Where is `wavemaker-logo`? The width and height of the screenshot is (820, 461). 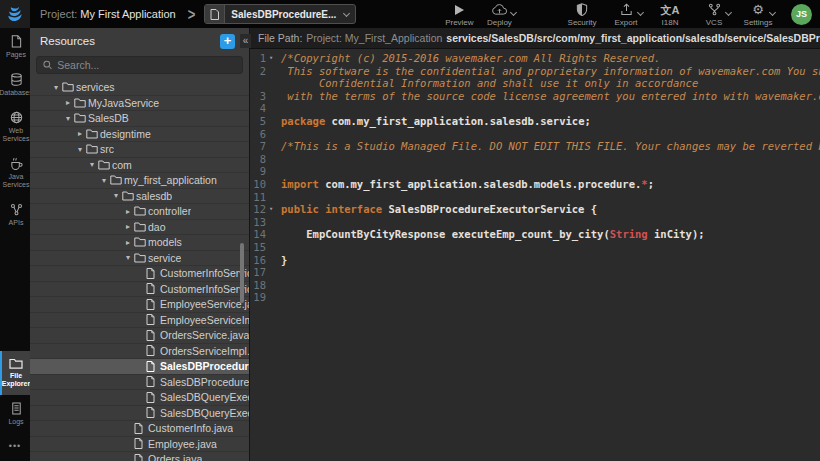
wavemaker-logo is located at coordinates (15, 14).